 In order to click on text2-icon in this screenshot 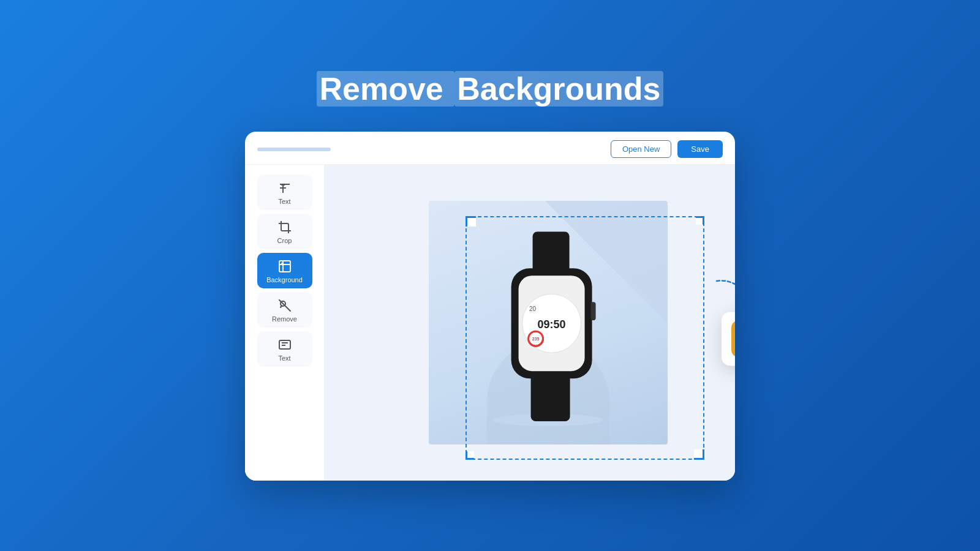, I will do `click(285, 345)`.